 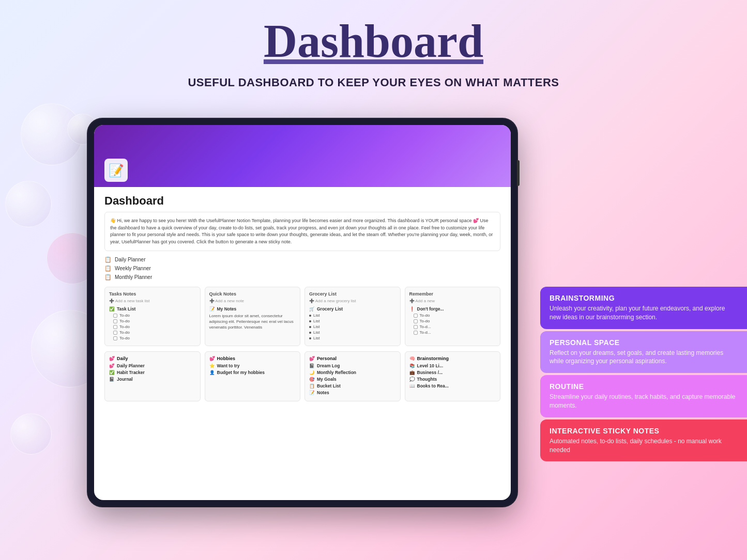 I want to click on quick-notes-add-new: ➕ Add a new note, so click(x=253, y=301).